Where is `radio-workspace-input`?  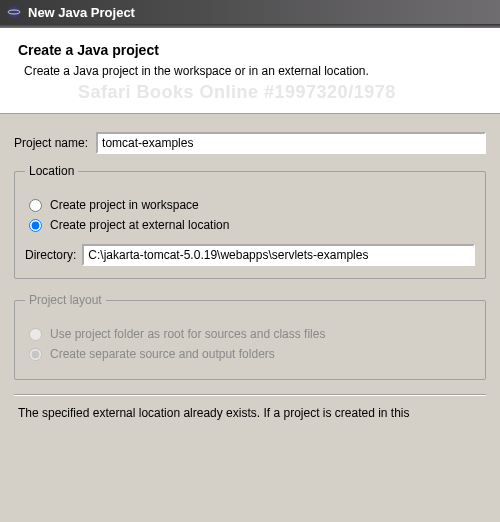 radio-workspace-input is located at coordinates (36, 206).